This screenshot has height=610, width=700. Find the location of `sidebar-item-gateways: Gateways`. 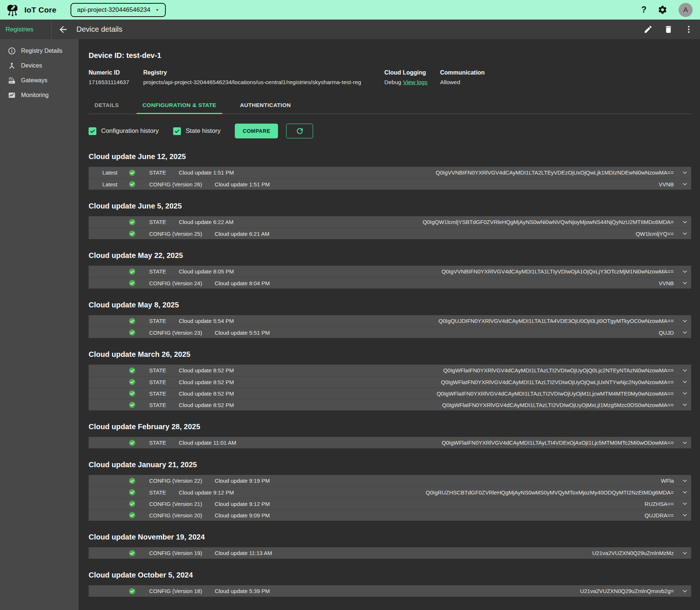

sidebar-item-gateways: Gateways is located at coordinates (39, 80).